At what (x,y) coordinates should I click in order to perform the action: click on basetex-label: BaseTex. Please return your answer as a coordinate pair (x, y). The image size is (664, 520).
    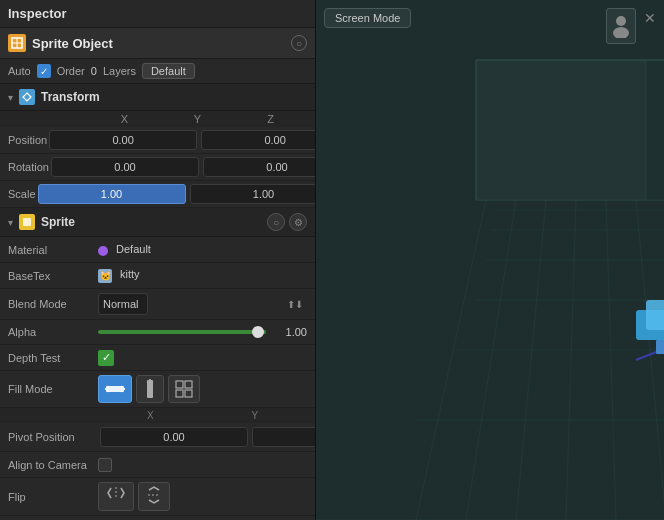
    Looking at the image, I should click on (53, 276).